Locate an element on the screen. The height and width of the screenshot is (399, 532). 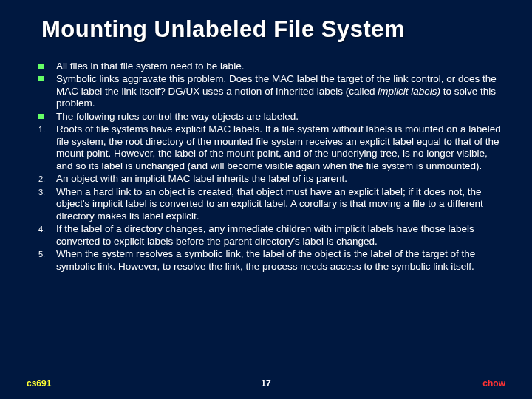
numbered-item: 5. When the system resolves a symbolic l… is located at coordinates (270, 260).